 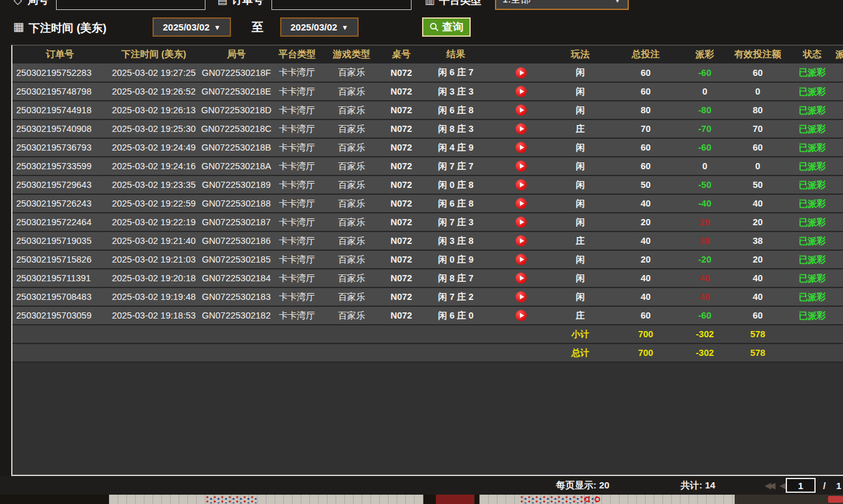 What do you see at coordinates (521, 55) in the screenshot?
I see `column-header` at bounding box center [521, 55].